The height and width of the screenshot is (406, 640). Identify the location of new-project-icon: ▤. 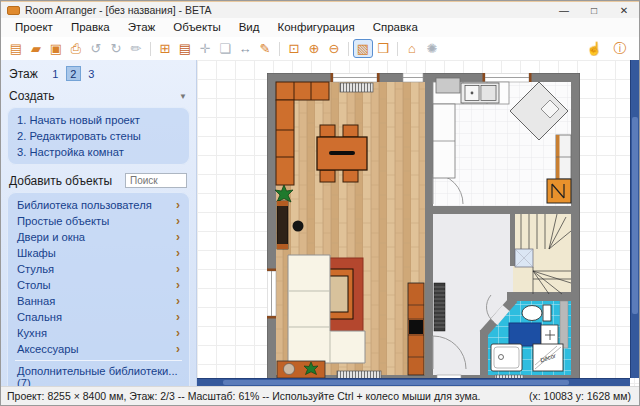
(16, 48).